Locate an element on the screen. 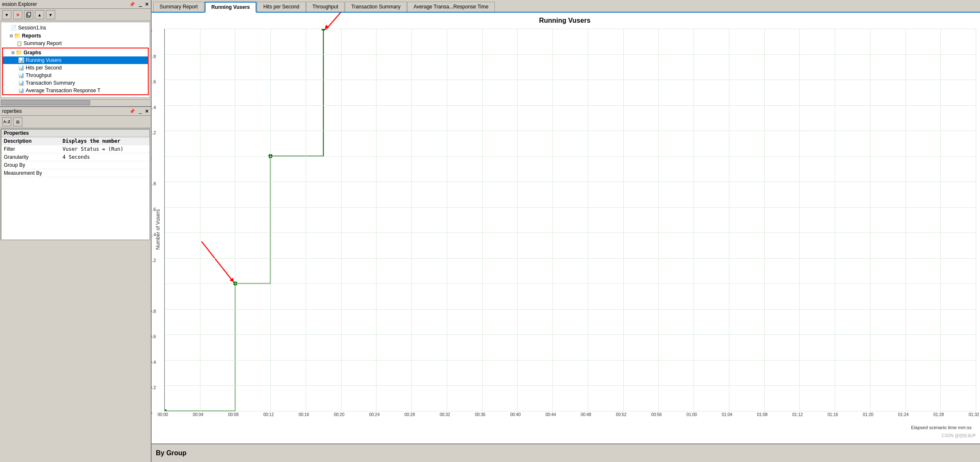  expand-icon-graphs: ⊟ is located at coordinates (13, 53).